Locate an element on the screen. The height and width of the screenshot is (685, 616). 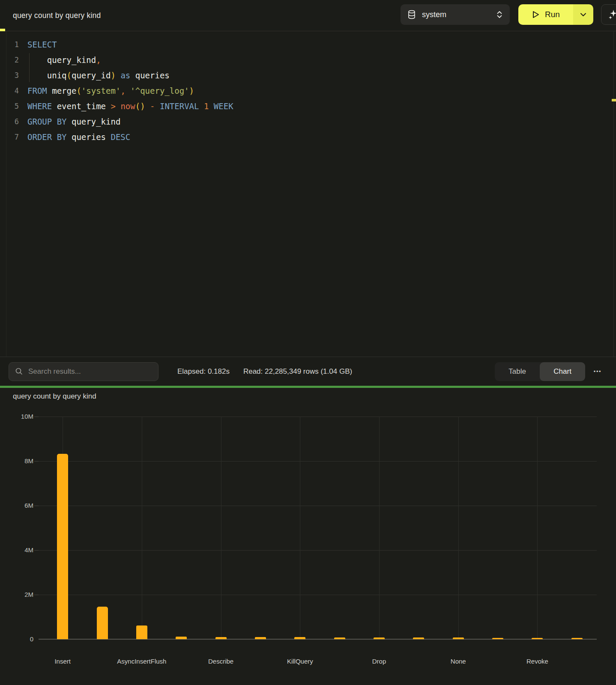
run-button-main: Run is located at coordinates (546, 15).